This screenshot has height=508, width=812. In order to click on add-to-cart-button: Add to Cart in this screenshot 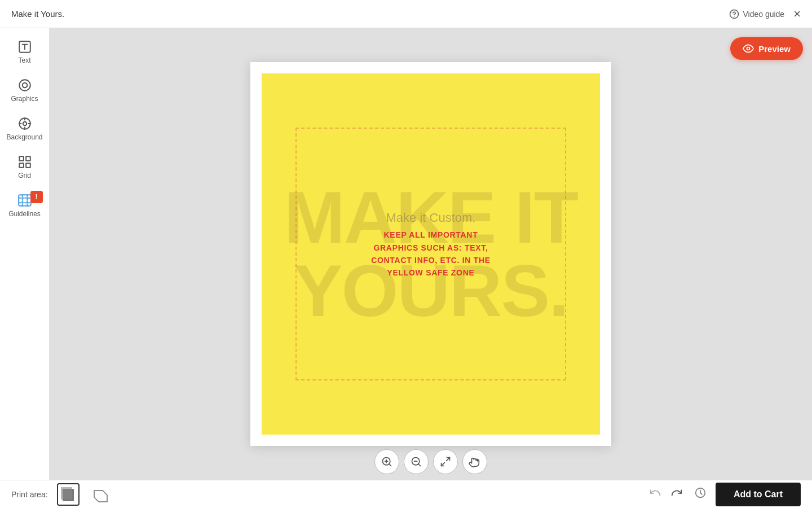, I will do `click(758, 494)`.